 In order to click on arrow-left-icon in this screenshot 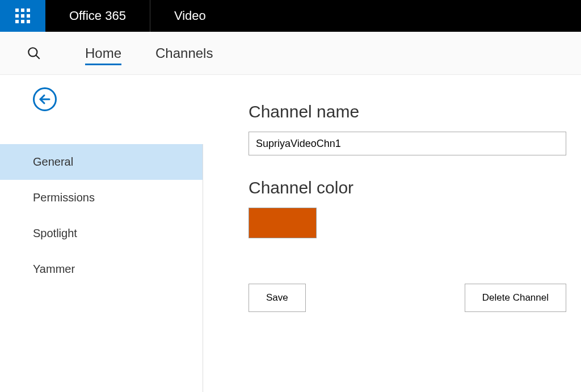, I will do `click(45, 99)`.